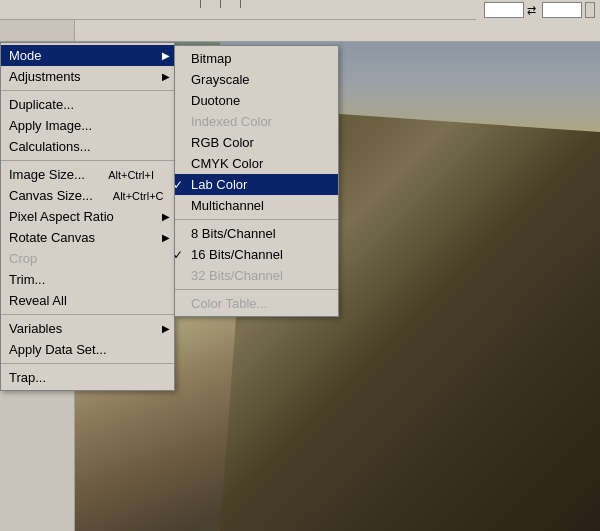 Image resolution: width=600 pixels, height=531 pixels. I want to click on mode-item-indexed-color: Indexed Color, so click(256, 122).